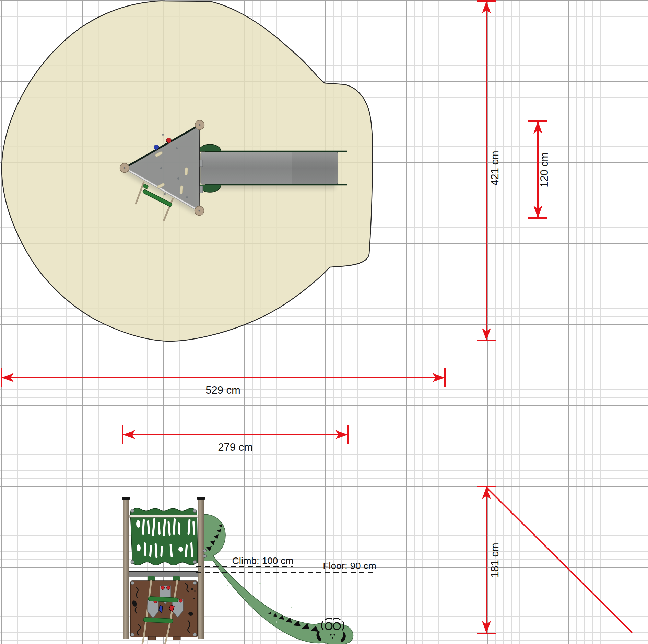 Image resolution: width=648 pixels, height=644 pixels. Describe the element at coordinates (350, 566) in the screenshot. I see `floor-height-label: Floor: 90 cm` at that location.